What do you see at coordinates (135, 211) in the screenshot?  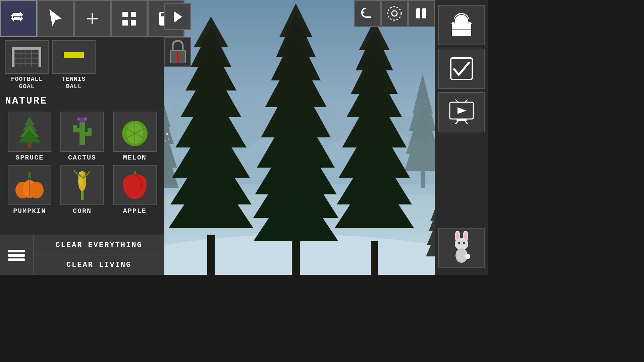 I see `apple-label: APPLE` at bounding box center [135, 211].